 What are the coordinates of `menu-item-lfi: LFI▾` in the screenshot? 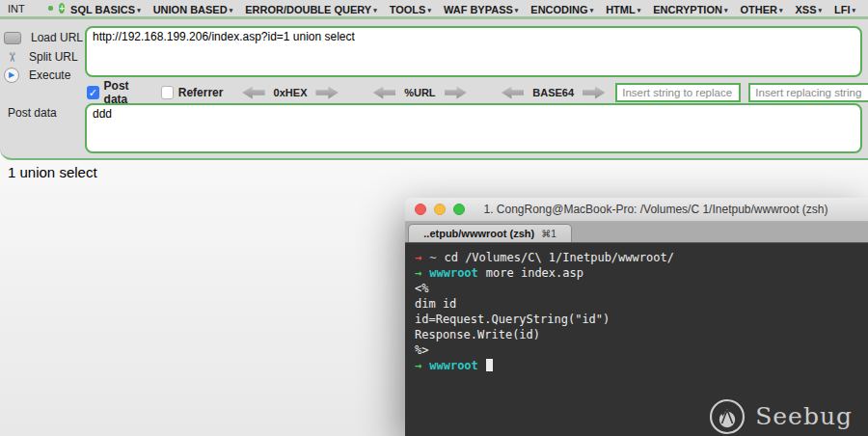 It's located at (845, 10).